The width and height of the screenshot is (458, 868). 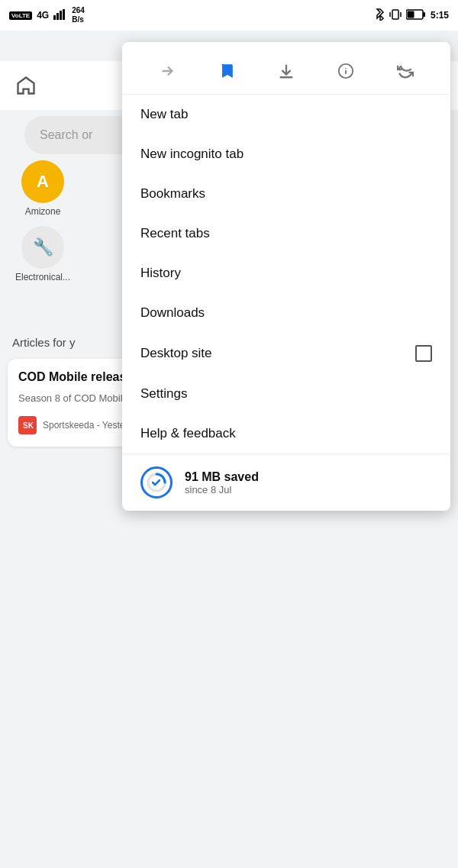 What do you see at coordinates (286, 71) in the screenshot?
I see `download-button` at bounding box center [286, 71].